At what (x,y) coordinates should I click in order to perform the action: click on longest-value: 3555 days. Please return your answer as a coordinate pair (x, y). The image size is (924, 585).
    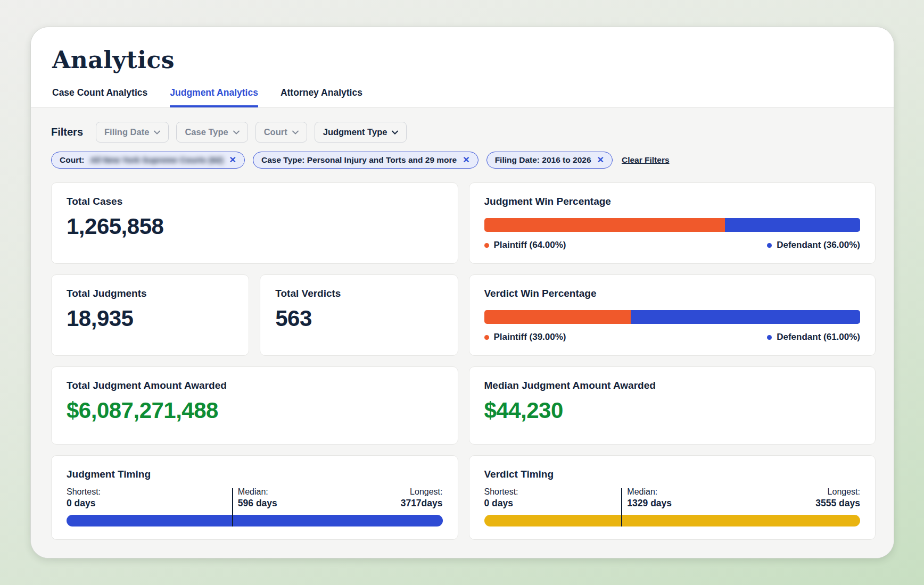
    Looking at the image, I should click on (838, 503).